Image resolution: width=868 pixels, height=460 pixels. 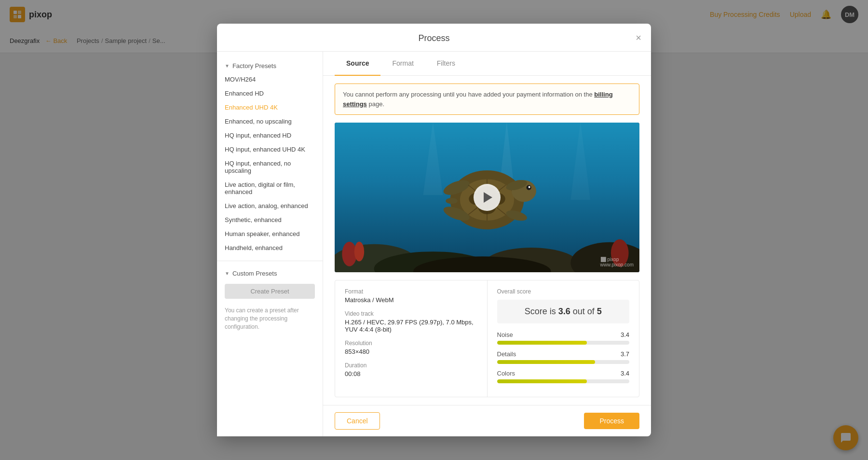 I want to click on tab-source: Source, so click(x=358, y=64).